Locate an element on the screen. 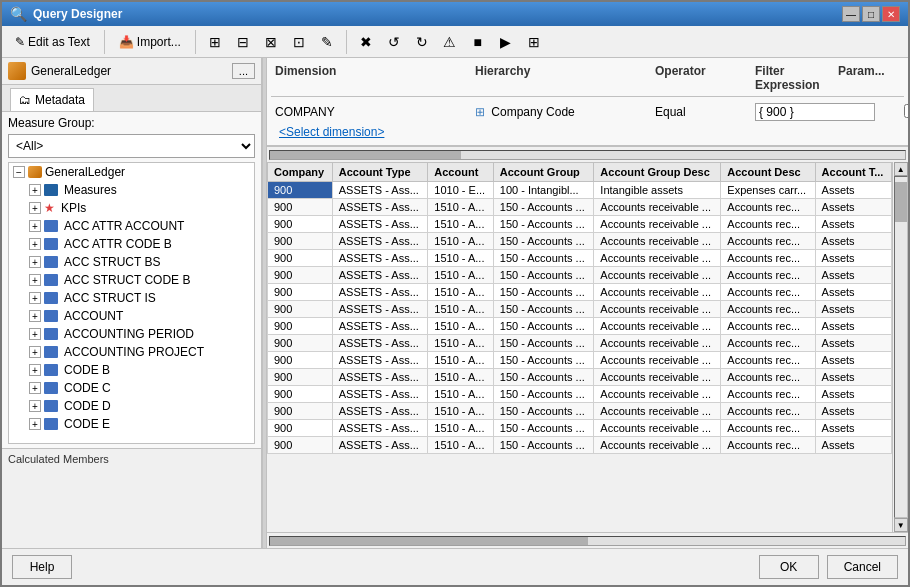 This screenshot has width=910, height=587. scroll-track is located at coordinates (901, 347).